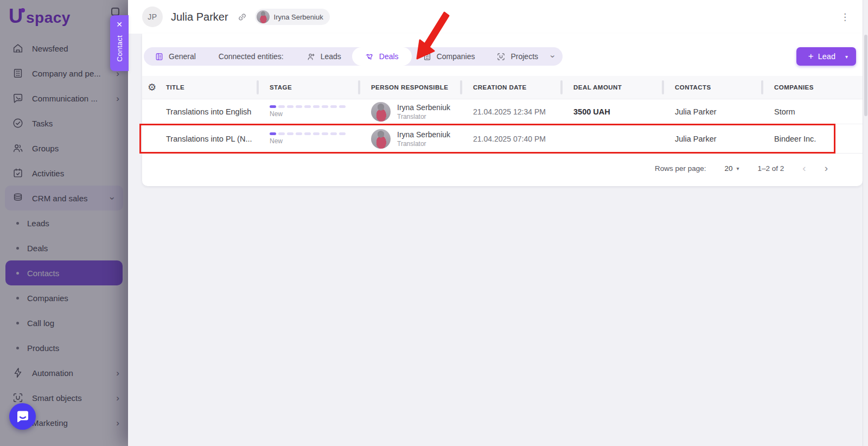 This screenshot has width=868, height=446. What do you see at coordinates (502, 139) in the screenshot?
I see `table-row: Translations into PL (N... New Iryna Ser…` at bounding box center [502, 139].